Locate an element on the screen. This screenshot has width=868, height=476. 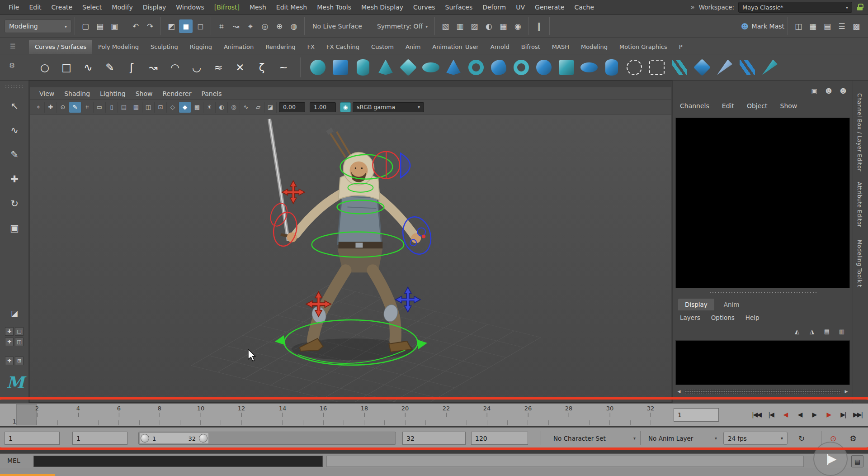
select-component-icon: ◻ is located at coordinates (200, 26).